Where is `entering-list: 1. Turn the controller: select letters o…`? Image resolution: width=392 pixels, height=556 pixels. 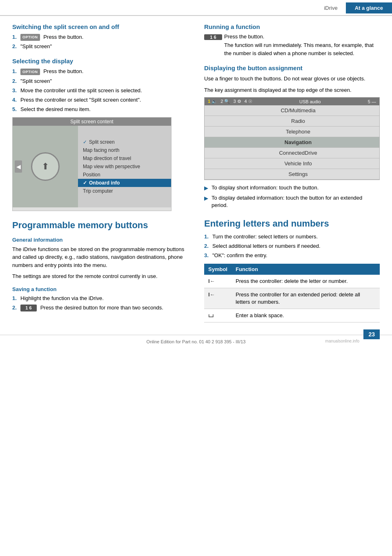
entering-list: 1. Turn the controller: select letters o… is located at coordinates (292, 247).